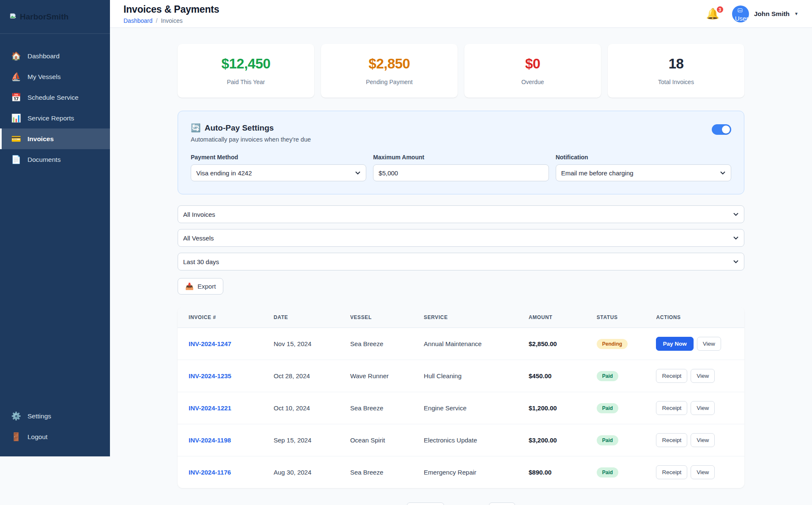 This screenshot has height=505, width=812. Describe the element at coordinates (210, 440) in the screenshot. I see `invoice-link: INV-2024-1198` at that location.